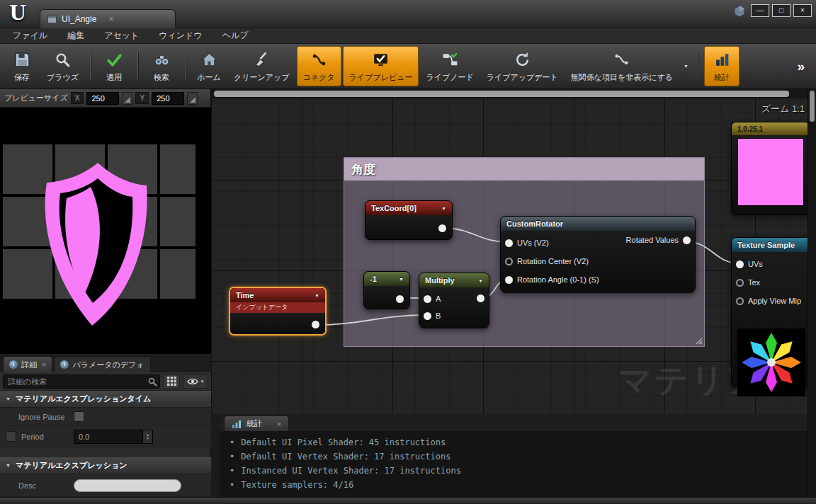 The height and width of the screenshot is (504, 816). What do you see at coordinates (740, 265) in the screenshot?
I see `texture-sample-uvs-input-pin` at bounding box center [740, 265].